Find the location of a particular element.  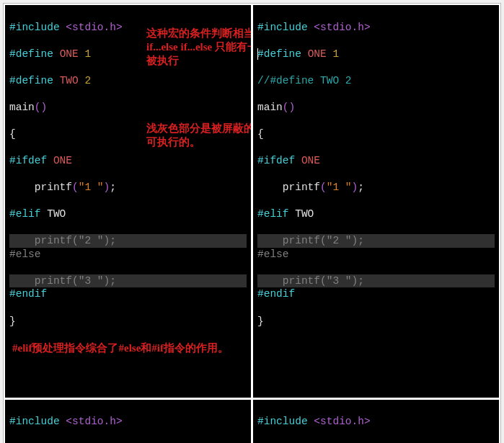

code-panel-3: #include <stdio.h> //#define ONE 1 #defi… is located at coordinates (128, 421).